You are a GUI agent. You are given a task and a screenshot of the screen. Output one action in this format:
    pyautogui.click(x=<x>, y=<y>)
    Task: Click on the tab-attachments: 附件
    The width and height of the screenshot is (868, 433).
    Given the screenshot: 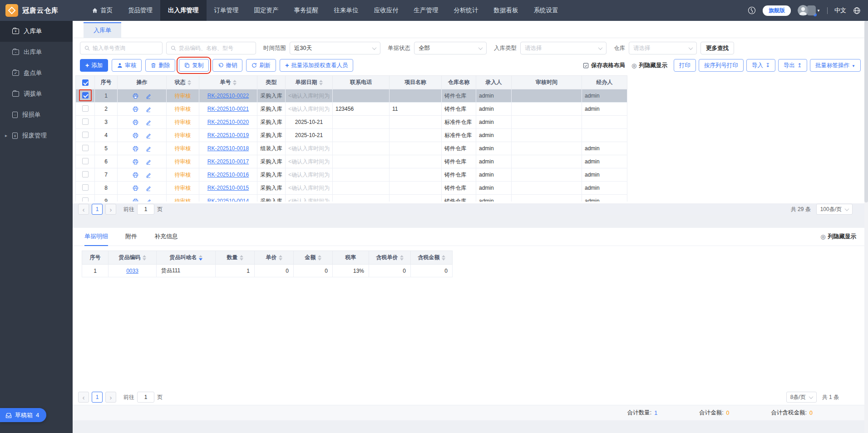 What is the action you would take?
    pyautogui.click(x=131, y=237)
    